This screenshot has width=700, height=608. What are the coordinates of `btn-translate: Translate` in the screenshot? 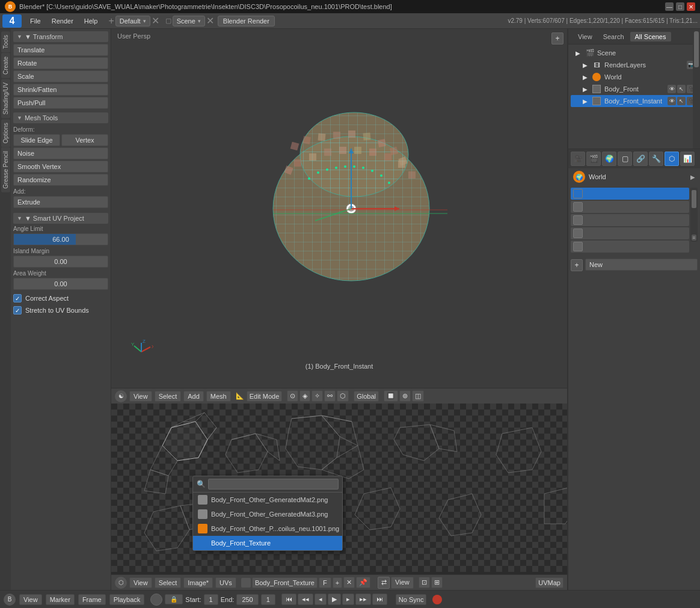 It's located at (61, 50).